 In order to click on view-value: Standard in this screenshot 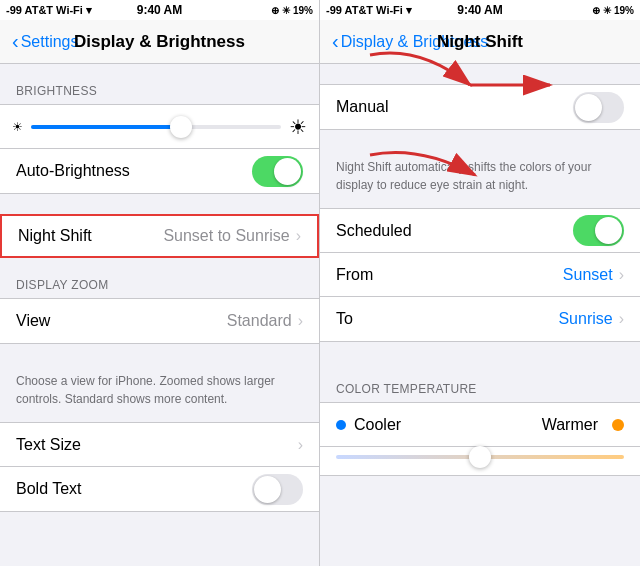, I will do `click(260, 321)`.